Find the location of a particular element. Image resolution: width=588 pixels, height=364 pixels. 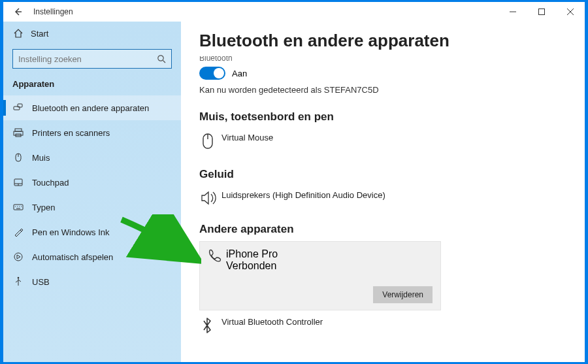

sidebar-item-autoplay: Automatisch afspelen is located at coordinates (92, 257).